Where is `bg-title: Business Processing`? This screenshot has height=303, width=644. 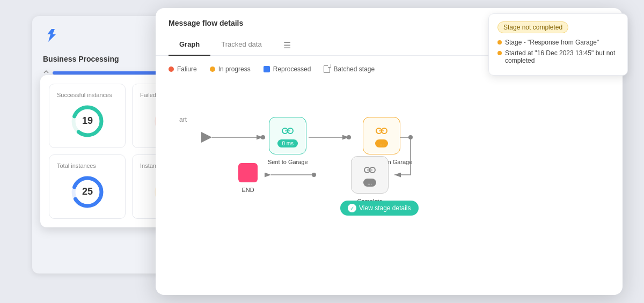 bg-title: Business Processing is located at coordinates (107, 59).